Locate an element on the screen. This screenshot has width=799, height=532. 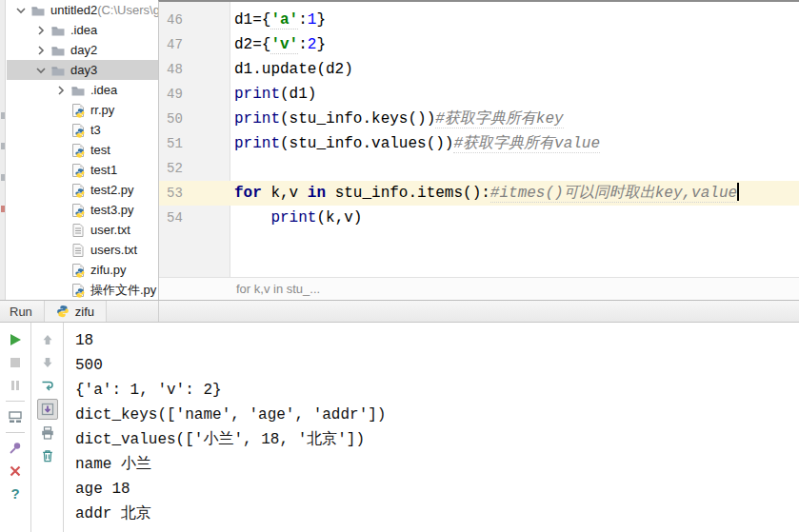
stop-button is located at coordinates (15, 363).